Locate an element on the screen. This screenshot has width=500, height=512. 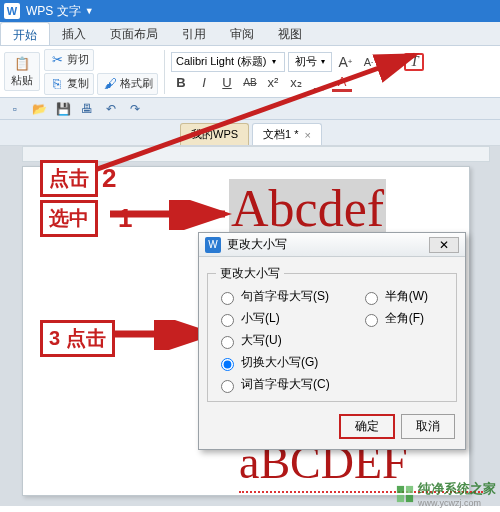
tab-insert: 插入 is located at coordinates (74, 34).